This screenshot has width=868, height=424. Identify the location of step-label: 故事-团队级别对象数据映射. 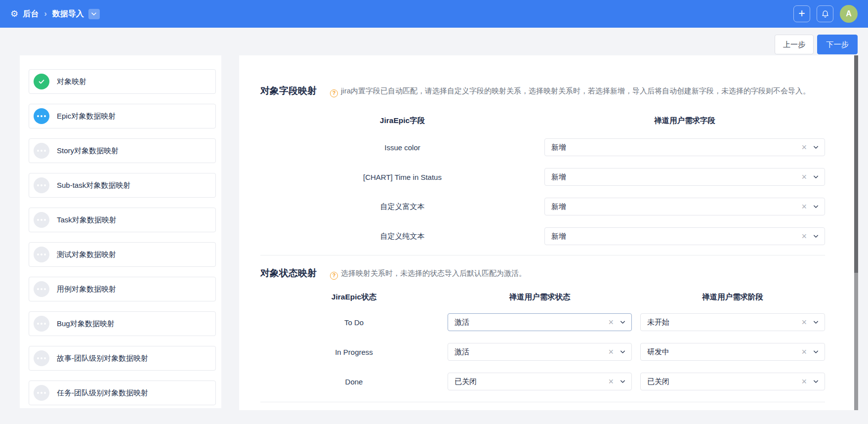
(103, 359).